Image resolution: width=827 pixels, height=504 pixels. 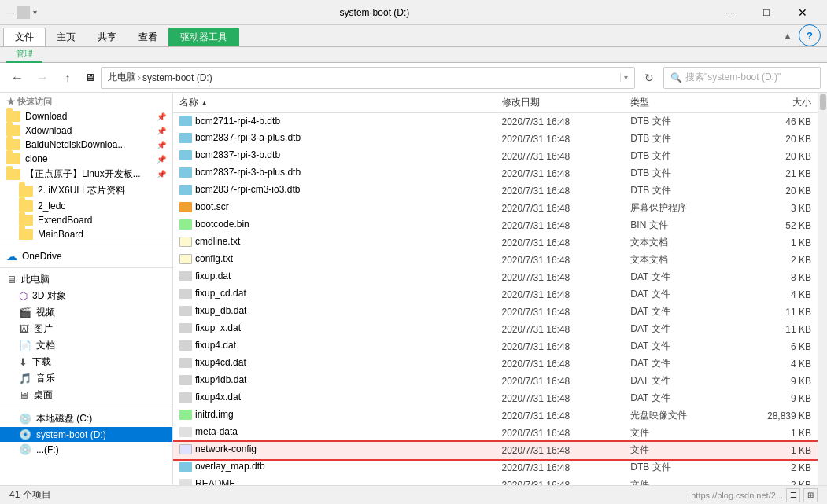 What do you see at coordinates (87, 175) in the screenshot?
I see `sidebar-item-zhengdian: 【正点原子】Linux开发板... 📌` at bounding box center [87, 175].